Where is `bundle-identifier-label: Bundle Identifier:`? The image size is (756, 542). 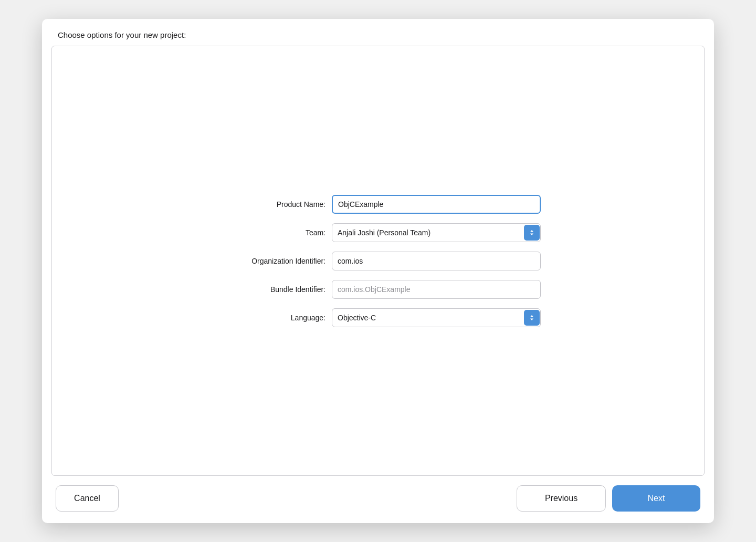
bundle-identifier-label: Bundle Identifier: is located at coordinates (270, 289).